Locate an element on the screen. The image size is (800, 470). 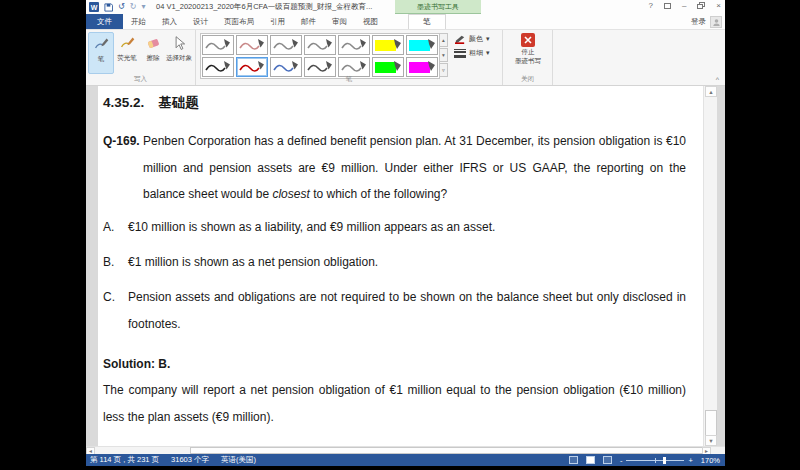
highlighter-tool-label: 荧光笔 is located at coordinates (127, 58).